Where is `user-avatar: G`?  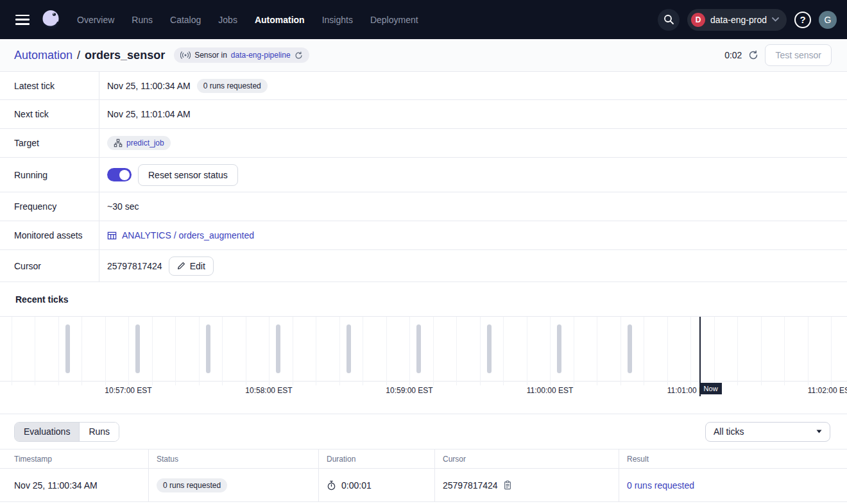 user-avatar: G is located at coordinates (828, 20).